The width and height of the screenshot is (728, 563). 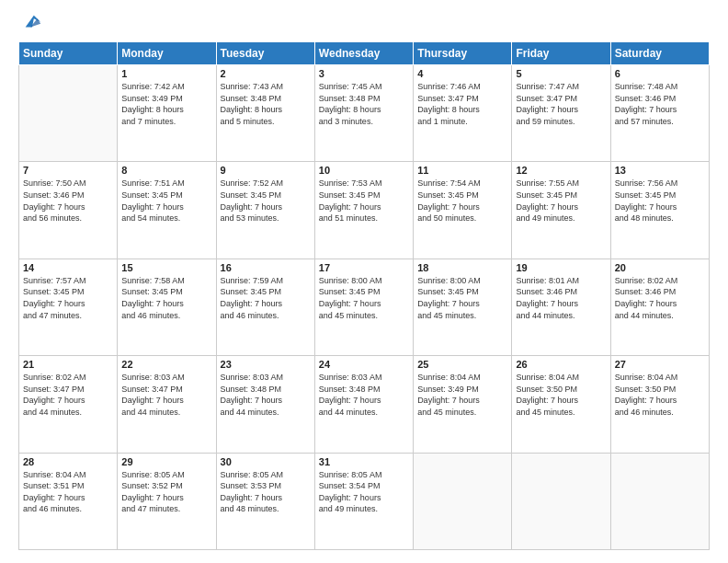 What do you see at coordinates (167, 210) in the screenshot?
I see `calendar-cell: 8Sunrise: 7:51 AM Sunset: 3:45 PM Daylig…` at bounding box center [167, 210].